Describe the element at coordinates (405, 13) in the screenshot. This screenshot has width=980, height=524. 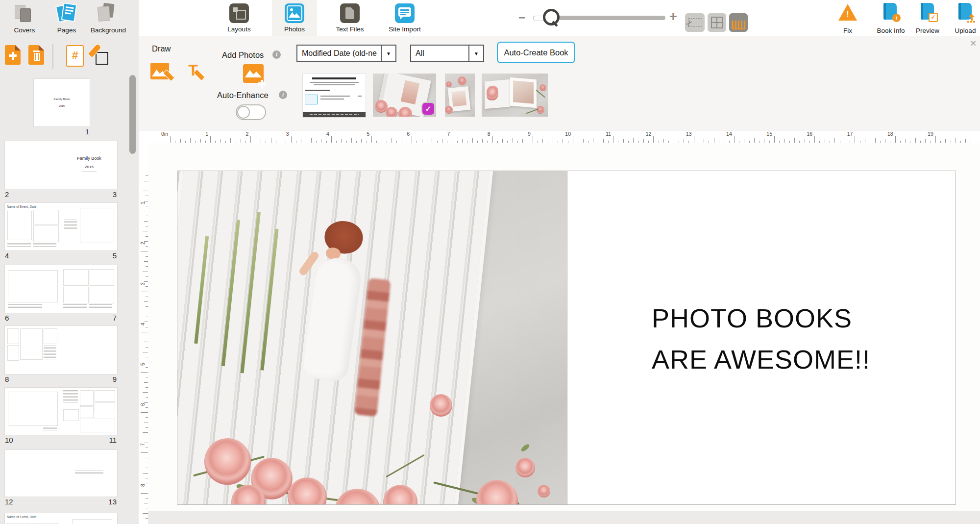
I see `site-import-icon` at that location.